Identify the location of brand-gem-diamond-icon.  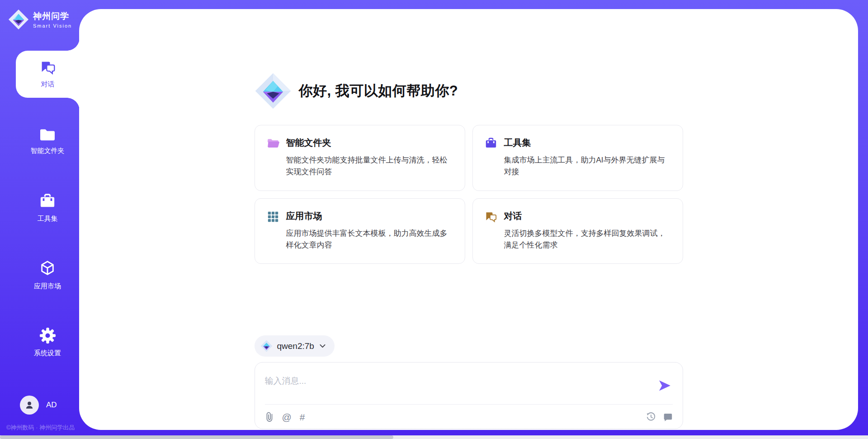
(19, 19).